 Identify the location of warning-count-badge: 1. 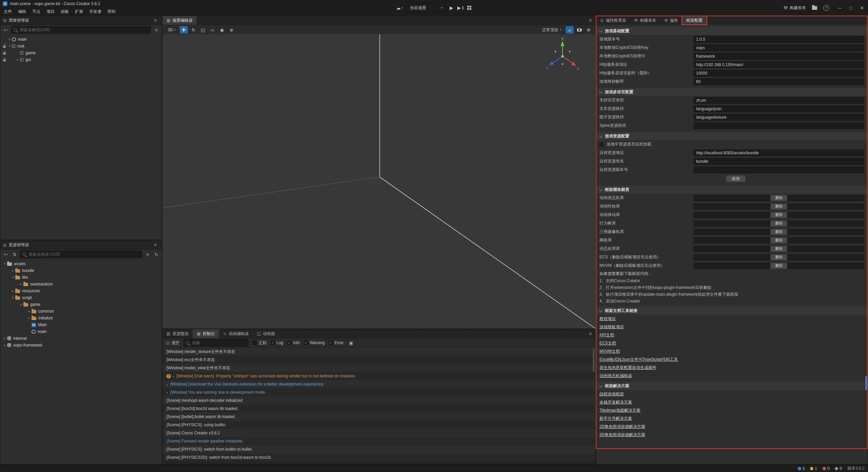
(814, 469).